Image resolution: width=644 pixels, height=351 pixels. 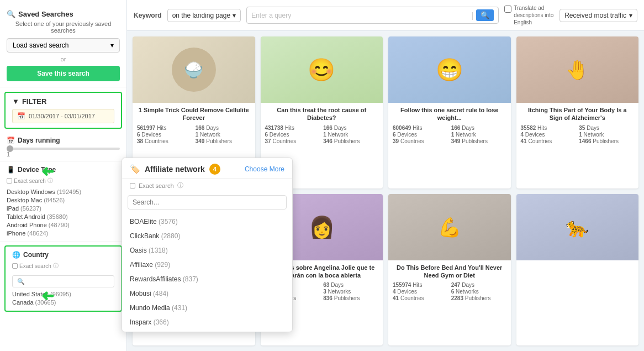 What do you see at coordinates (578, 270) in the screenshot?
I see `ad-card: 🐆` at bounding box center [578, 270].